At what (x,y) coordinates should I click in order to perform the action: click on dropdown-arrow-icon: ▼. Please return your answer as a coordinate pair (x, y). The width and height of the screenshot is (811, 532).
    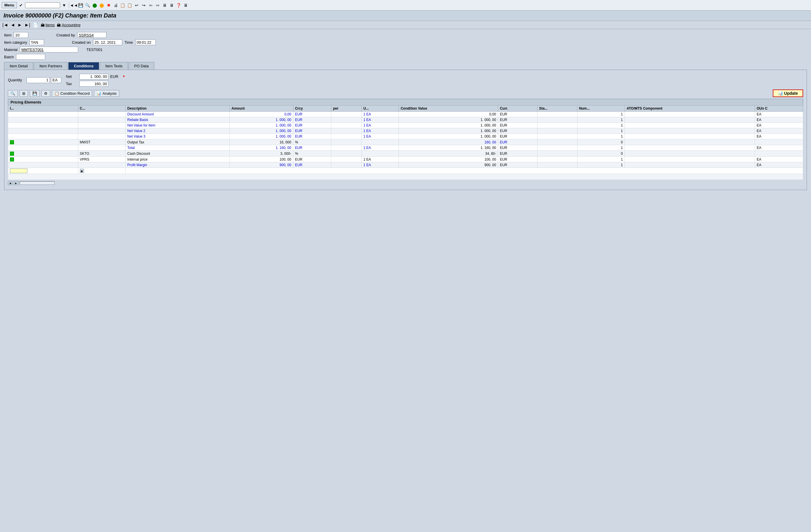
    Looking at the image, I should click on (64, 5).